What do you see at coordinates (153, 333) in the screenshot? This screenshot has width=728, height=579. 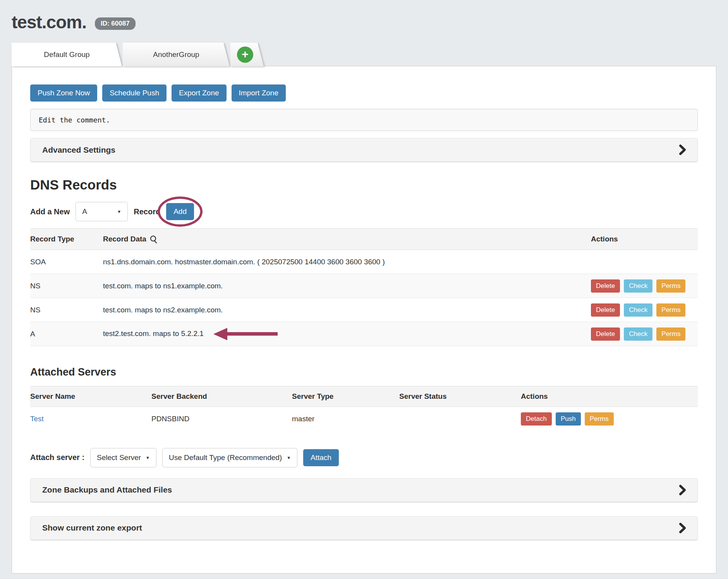 I see `record-data-cell: test2.test.com. maps to 5.2.2.1` at bounding box center [153, 333].